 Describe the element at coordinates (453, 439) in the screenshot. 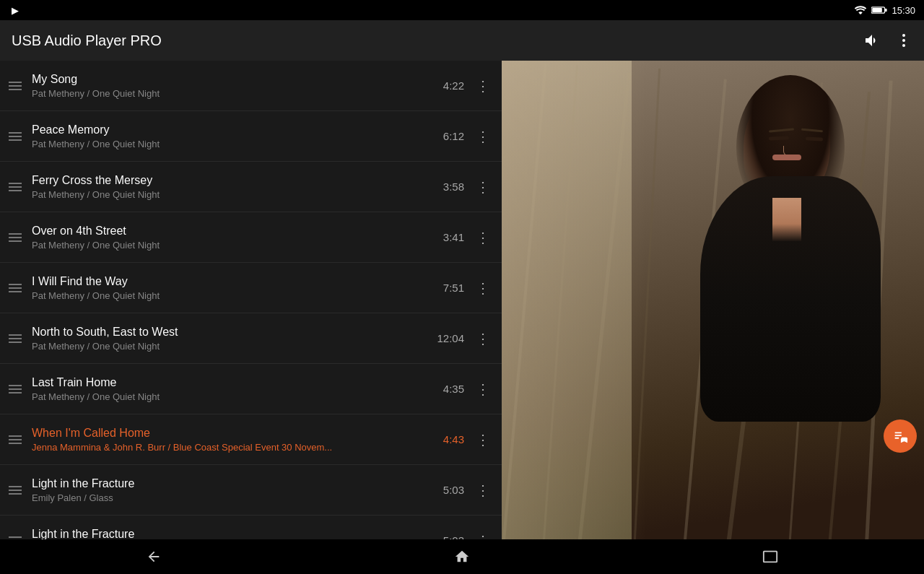

I see `track-duration: 4:43` at that location.